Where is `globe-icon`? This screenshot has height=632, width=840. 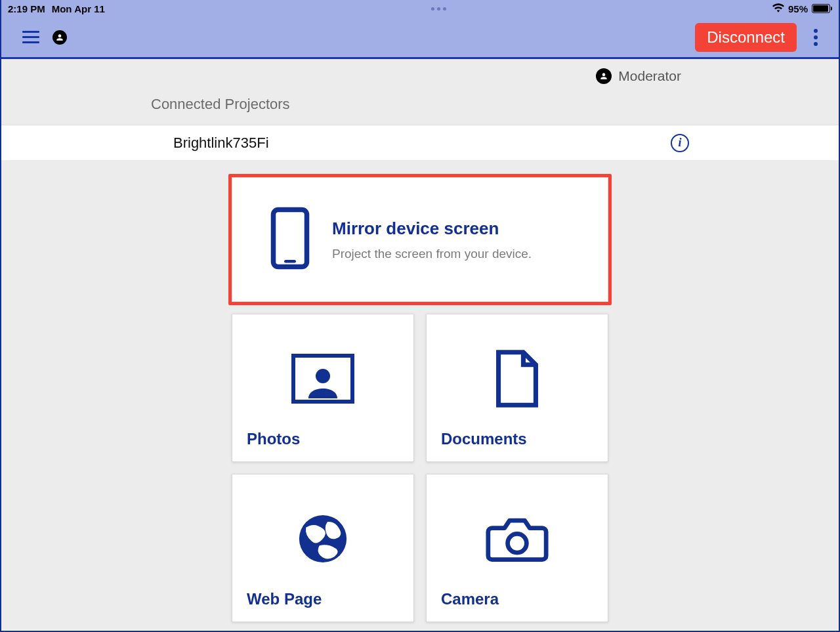
globe-icon is located at coordinates (323, 539).